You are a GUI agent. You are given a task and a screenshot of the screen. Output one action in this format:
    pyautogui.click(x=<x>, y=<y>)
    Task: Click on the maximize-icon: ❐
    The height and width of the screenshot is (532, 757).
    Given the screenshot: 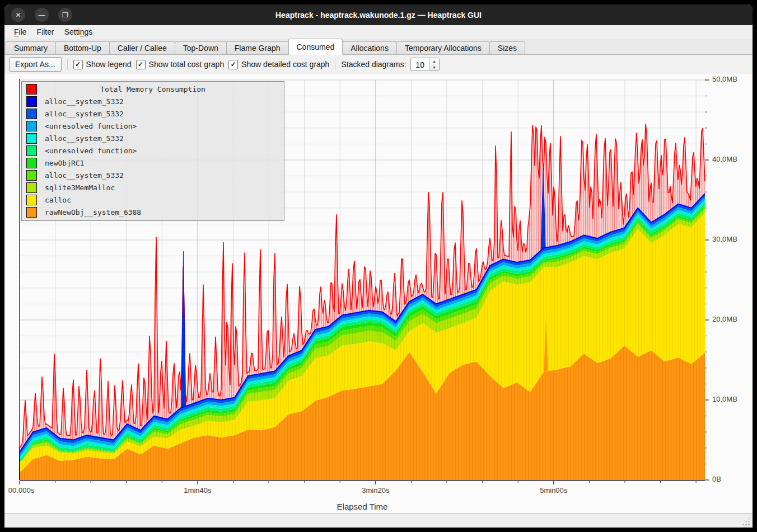 What is the action you would take?
    pyautogui.click(x=65, y=15)
    